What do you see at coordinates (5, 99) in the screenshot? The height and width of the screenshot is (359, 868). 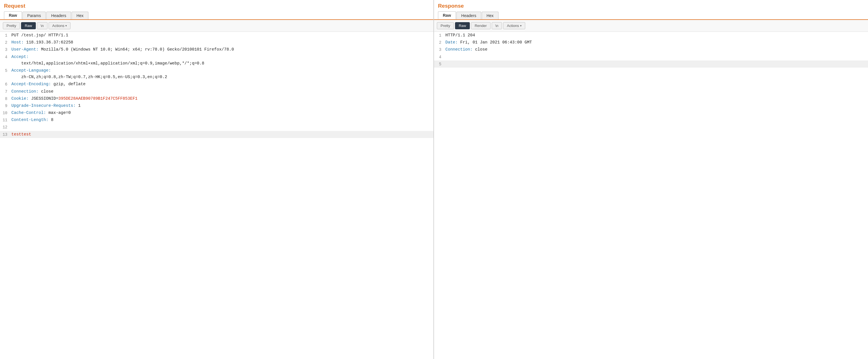 I see `line-number: 8` at bounding box center [5, 99].